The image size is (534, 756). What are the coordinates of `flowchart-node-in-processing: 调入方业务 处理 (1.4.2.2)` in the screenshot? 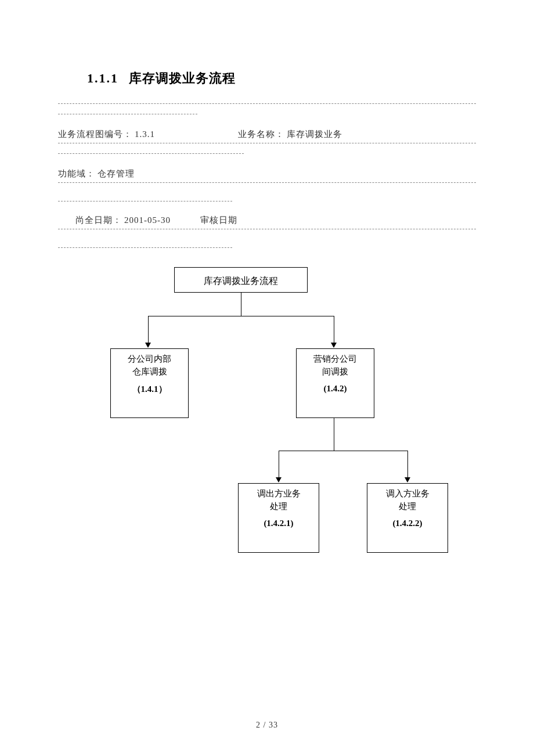 It's located at (407, 518).